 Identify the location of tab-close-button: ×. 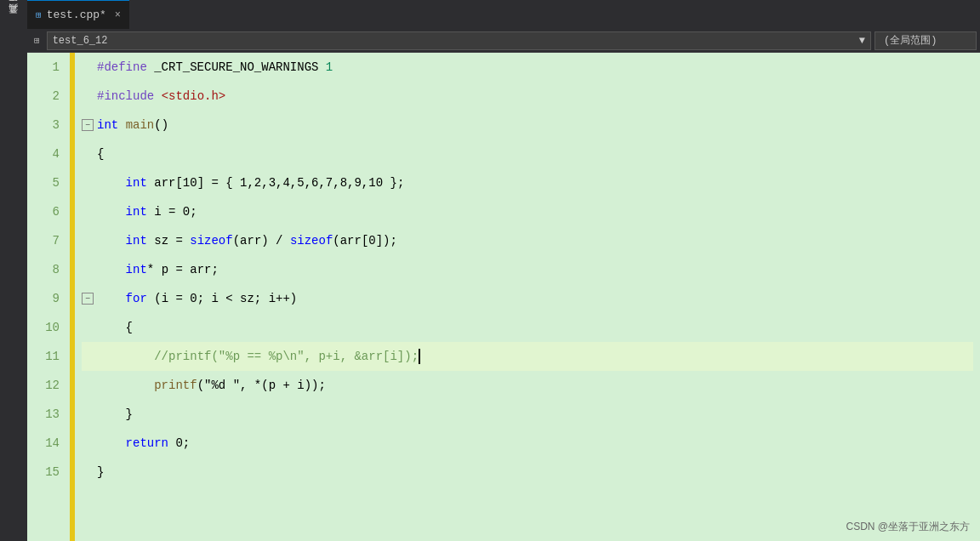
(117, 15).